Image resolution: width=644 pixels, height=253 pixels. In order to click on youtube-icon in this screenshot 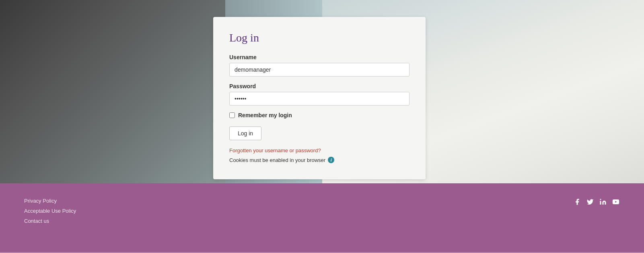, I will do `click(616, 202)`.